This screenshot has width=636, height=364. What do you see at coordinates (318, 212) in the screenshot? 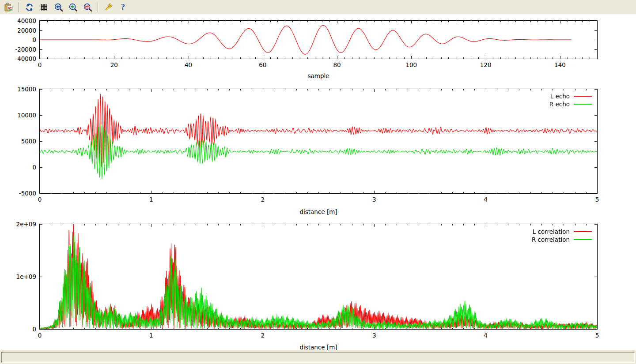
I see `x-axis-label: distance [m]` at bounding box center [318, 212].